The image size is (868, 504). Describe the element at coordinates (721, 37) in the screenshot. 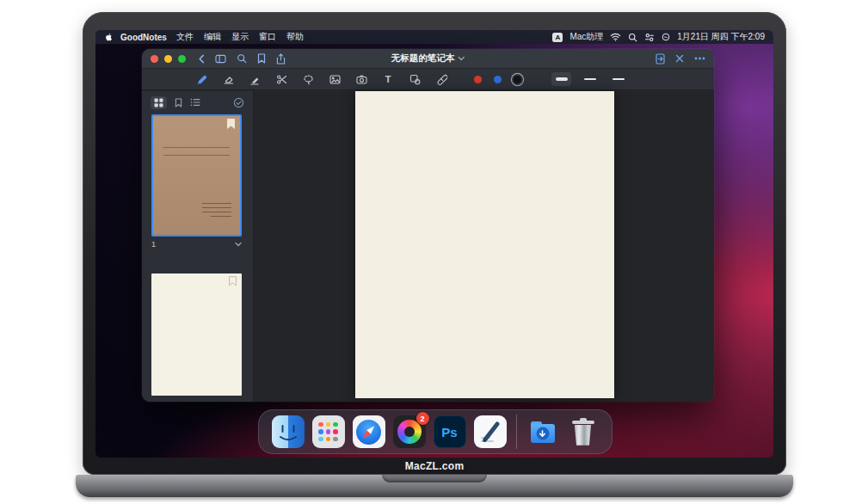

I see `menu-bar-clock: 1月21日 周四 下午2:09` at that location.